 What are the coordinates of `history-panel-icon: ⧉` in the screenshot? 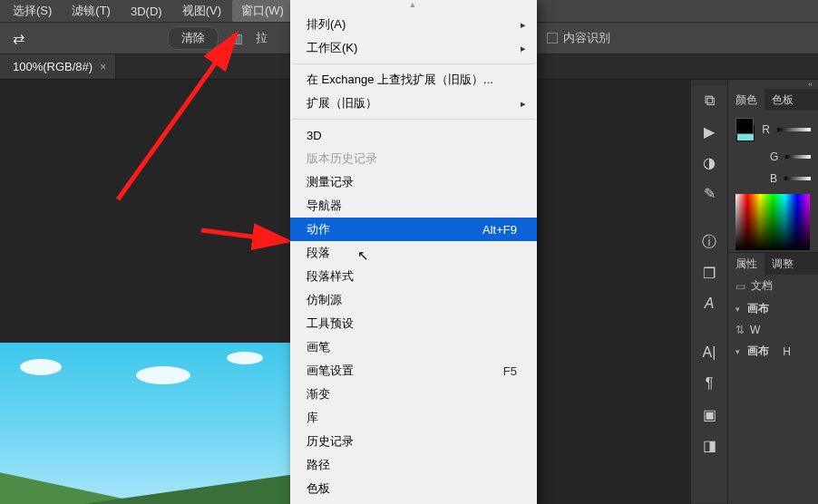 It's located at (709, 101).